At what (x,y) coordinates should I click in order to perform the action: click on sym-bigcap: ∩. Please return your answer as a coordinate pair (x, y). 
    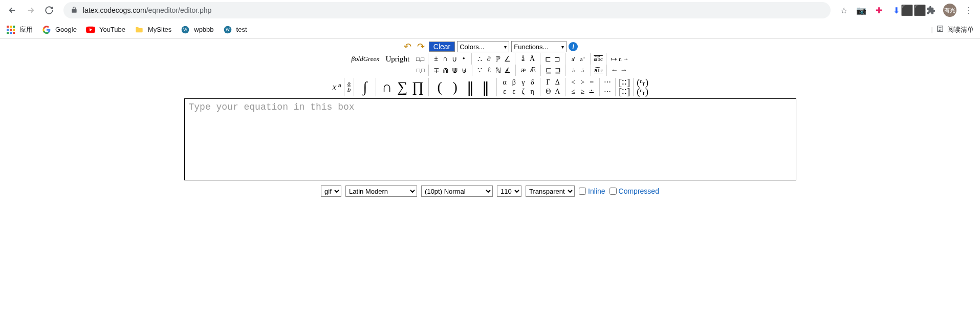
    Looking at the image, I should click on (387, 87).